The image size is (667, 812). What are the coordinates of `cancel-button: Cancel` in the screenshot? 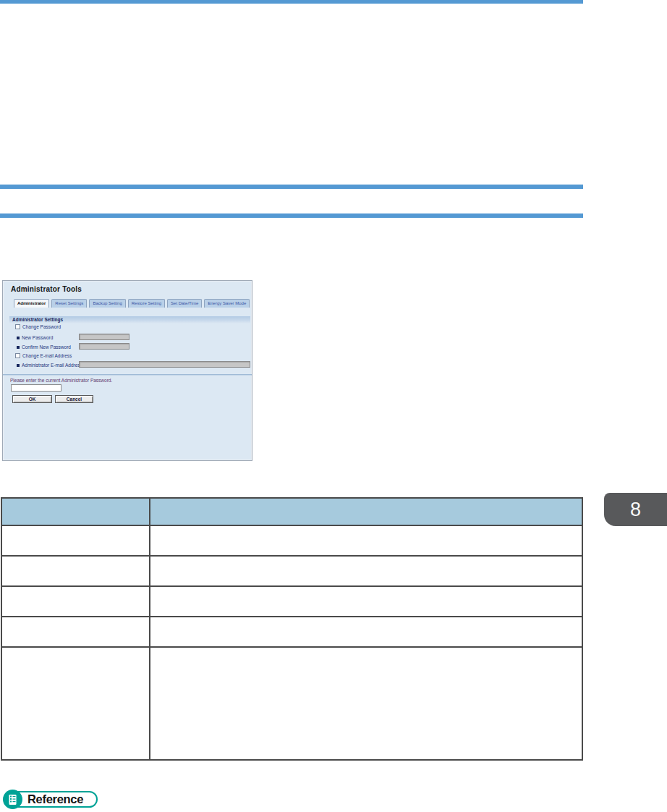 It's located at (74, 399).